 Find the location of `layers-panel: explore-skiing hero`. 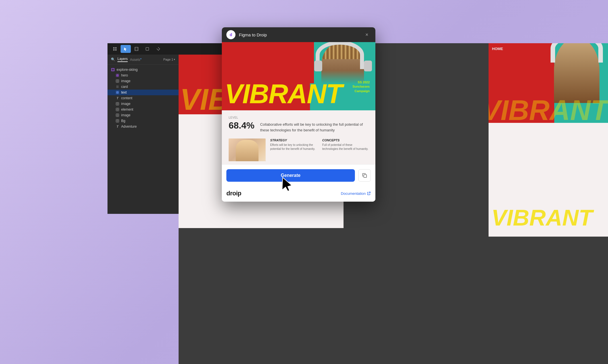

layers-panel: explore-skiing hero is located at coordinates (143, 139).